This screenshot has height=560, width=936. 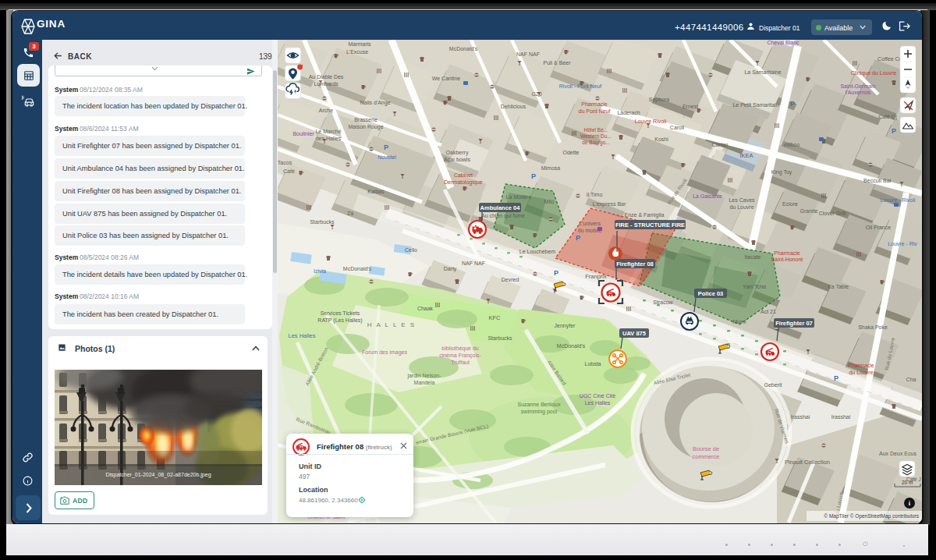 What do you see at coordinates (158, 475) in the screenshot?
I see `svg-text:Dispatcher_01-2024_08_02-a87de: Dispatcher_01-2024_08_02-a87de20b.jpeg` at bounding box center [158, 475].